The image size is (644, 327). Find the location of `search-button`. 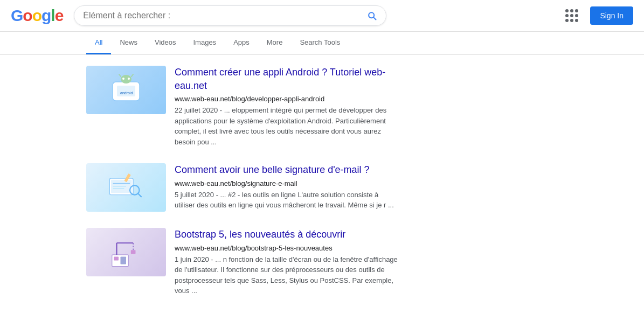

search-button is located at coordinates (372, 16).